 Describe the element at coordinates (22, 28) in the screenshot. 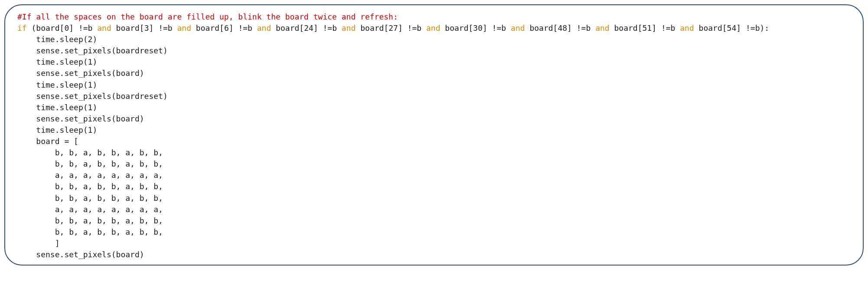

I see `code-token: if` at that location.